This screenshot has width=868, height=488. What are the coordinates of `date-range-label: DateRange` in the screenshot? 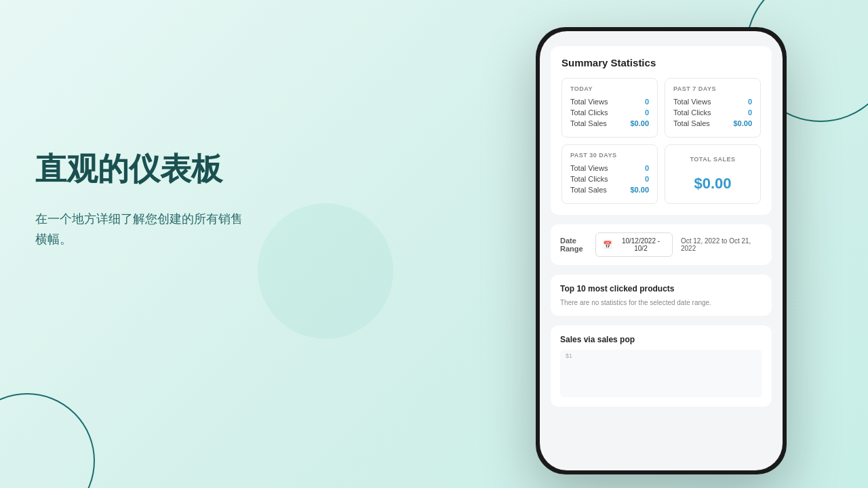 It's located at (574, 245).